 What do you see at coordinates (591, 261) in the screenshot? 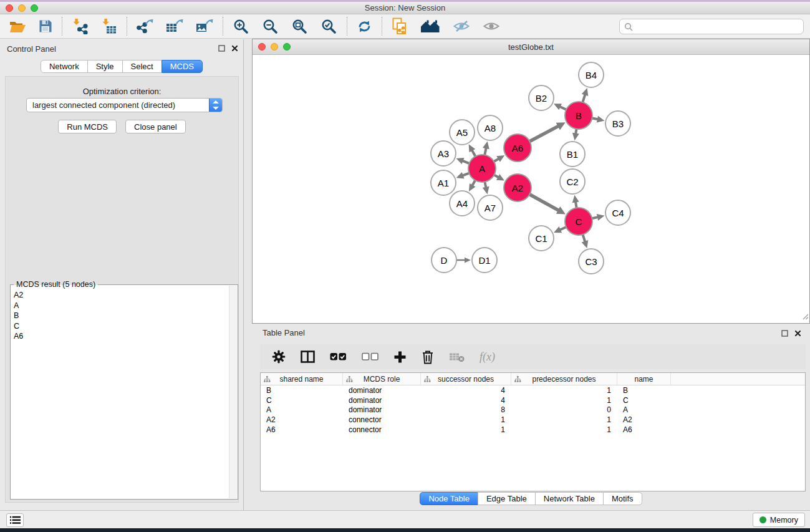
I see `graph-node-C3: C3` at bounding box center [591, 261].